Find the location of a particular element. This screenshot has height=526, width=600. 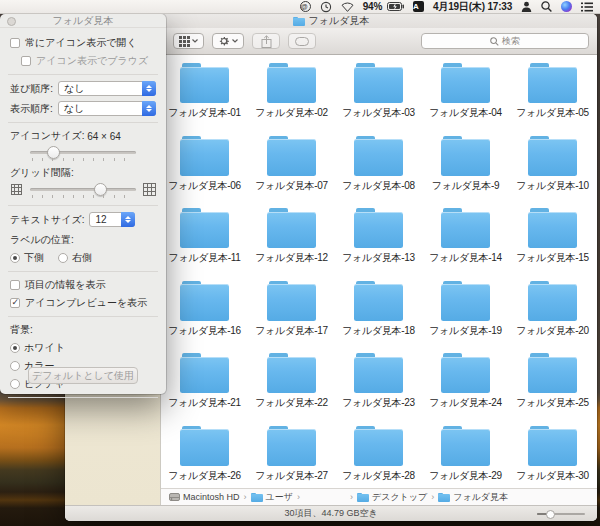

background-white-radio is located at coordinates (15, 348).